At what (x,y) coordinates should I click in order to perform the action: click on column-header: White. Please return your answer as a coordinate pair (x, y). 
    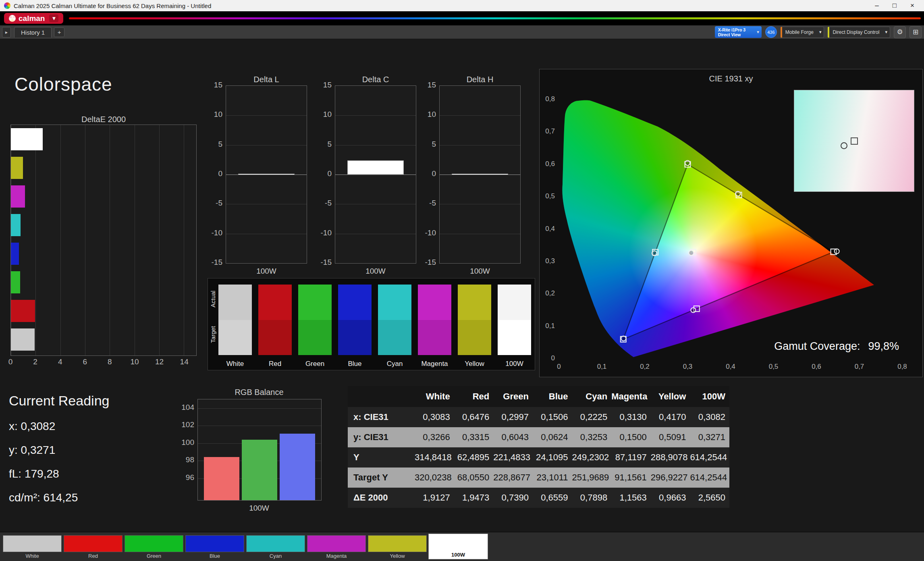
    Looking at the image, I should click on (434, 397).